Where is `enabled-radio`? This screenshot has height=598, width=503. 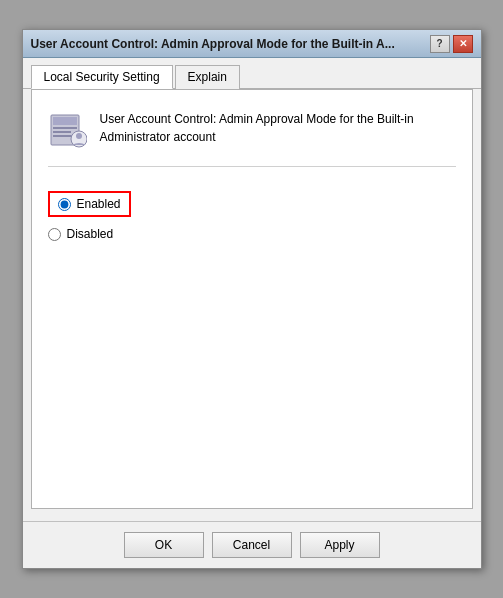
enabled-radio is located at coordinates (64, 204).